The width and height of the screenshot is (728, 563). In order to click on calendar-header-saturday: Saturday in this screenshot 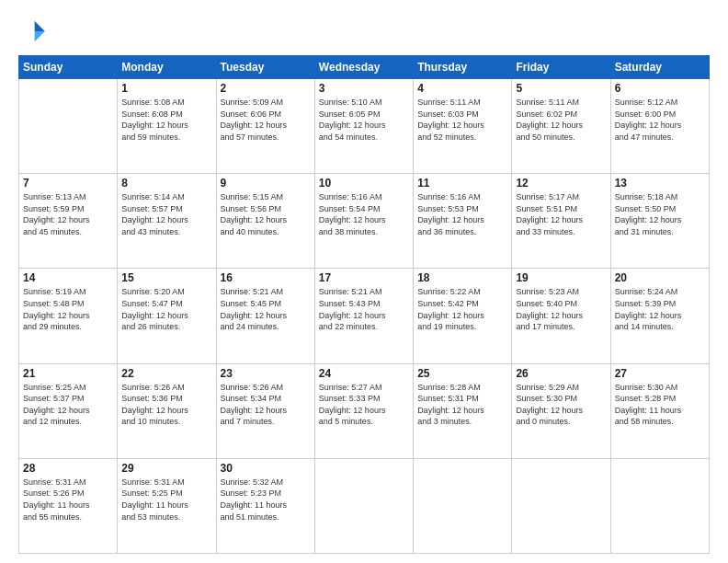, I will do `click(660, 68)`.